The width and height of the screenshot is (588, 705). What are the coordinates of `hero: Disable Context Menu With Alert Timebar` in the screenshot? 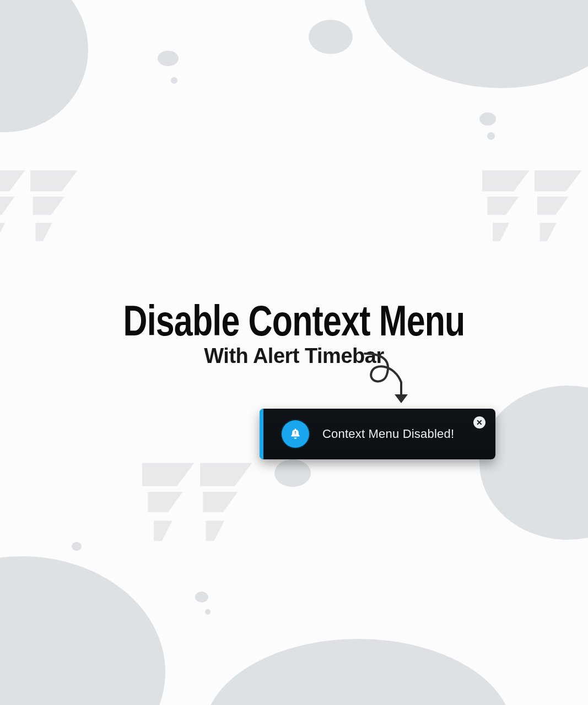 It's located at (294, 334).